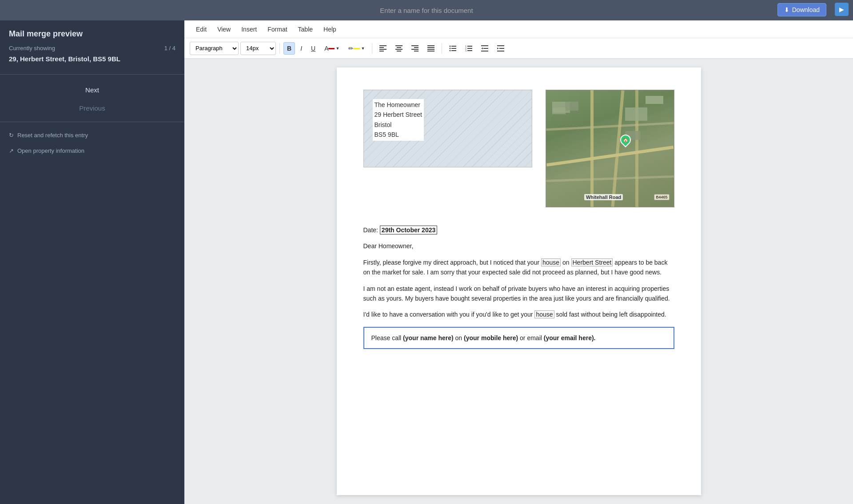  Describe the element at coordinates (326, 48) in the screenshot. I see `font-color-icon: A` at that location.